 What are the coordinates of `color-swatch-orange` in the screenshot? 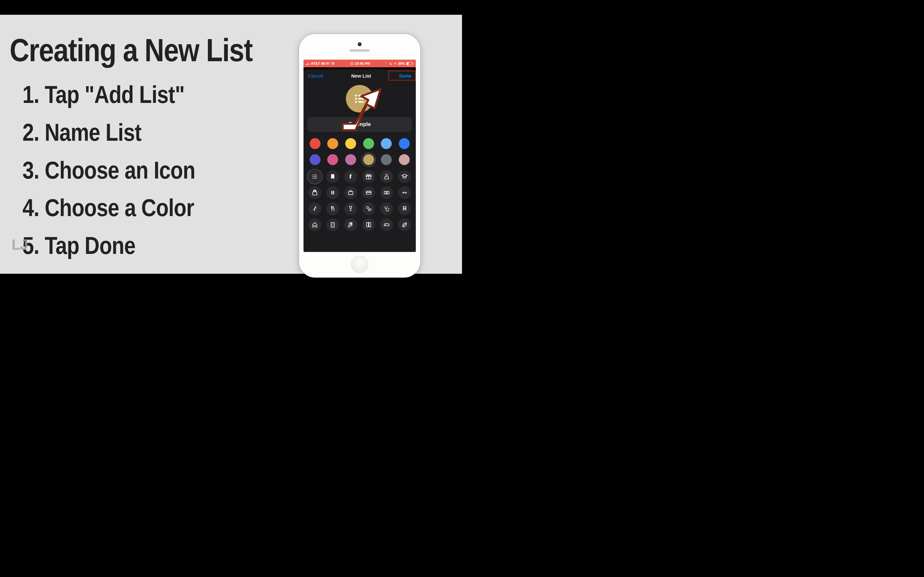 It's located at (333, 143).